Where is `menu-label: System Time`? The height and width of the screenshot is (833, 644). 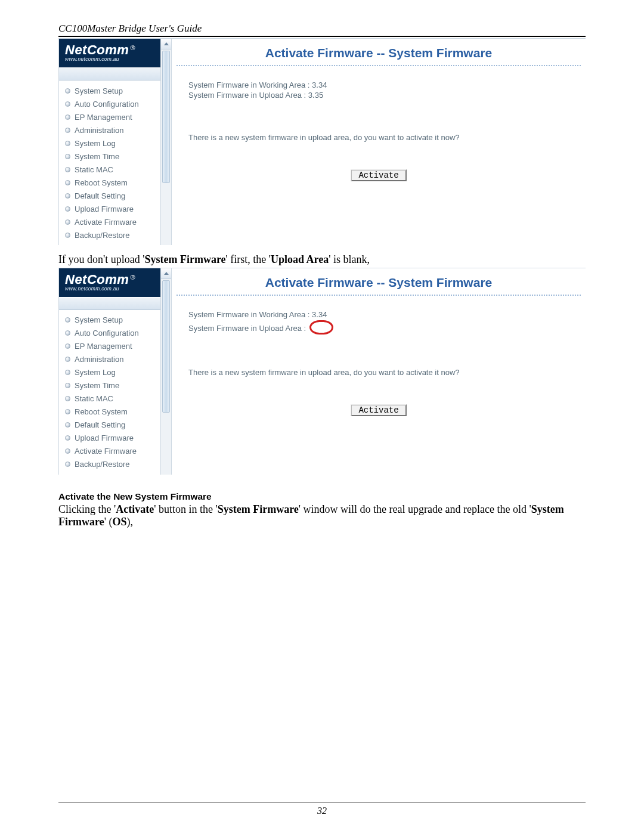 menu-label: System Time is located at coordinates (97, 385).